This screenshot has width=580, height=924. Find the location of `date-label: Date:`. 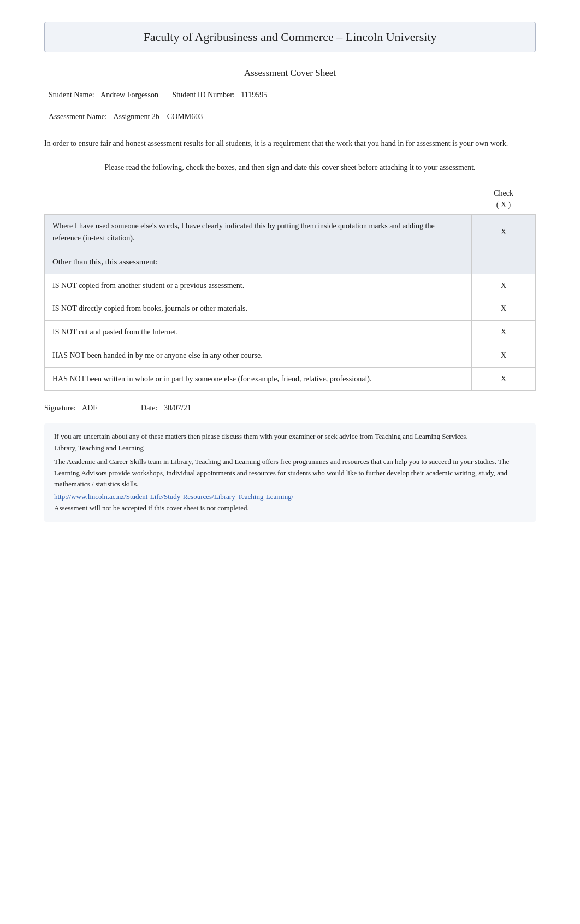

date-label: Date: is located at coordinates (149, 408).